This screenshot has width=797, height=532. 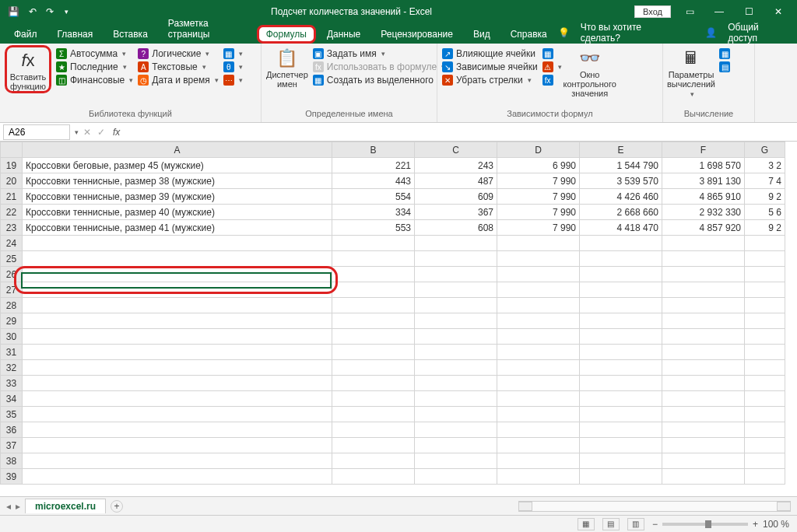 I want to click on row-header: 20, so click(x=12, y=181).